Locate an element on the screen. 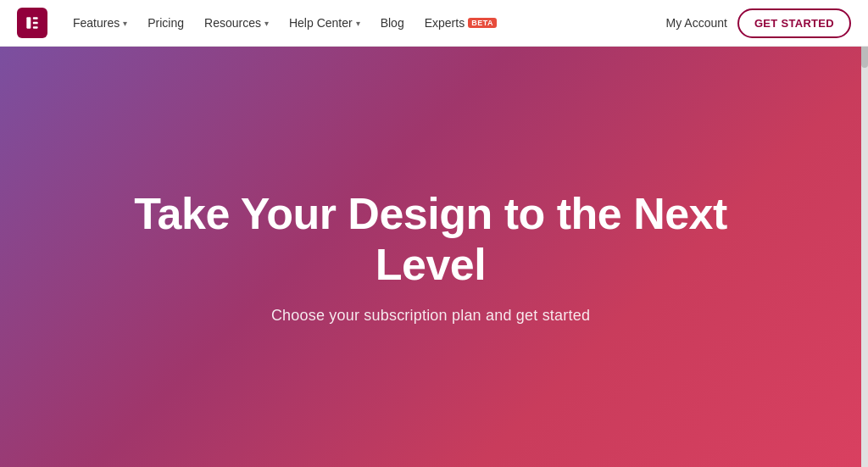 This screenshot has height=467, width=868. nav-help-label: Help Center is located at coordinates (320, 23).